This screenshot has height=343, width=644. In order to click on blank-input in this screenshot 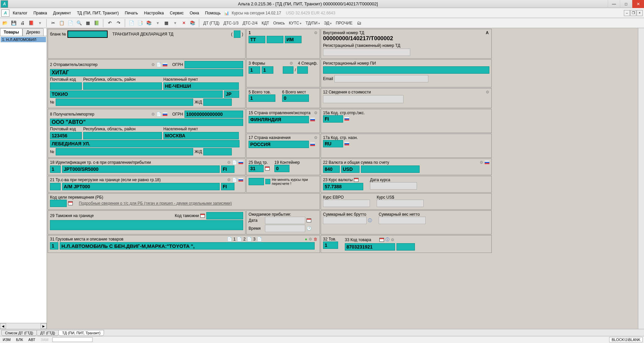, I will do `click(88, 34)`.